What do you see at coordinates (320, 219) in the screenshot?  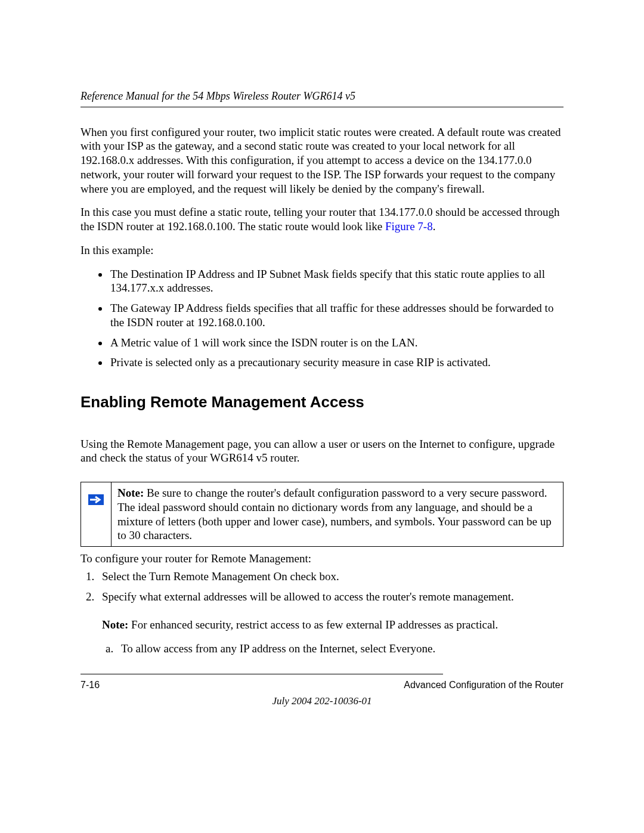 I see `para-text: In this case you must define a static ro…` at bounding box center [320, 219].